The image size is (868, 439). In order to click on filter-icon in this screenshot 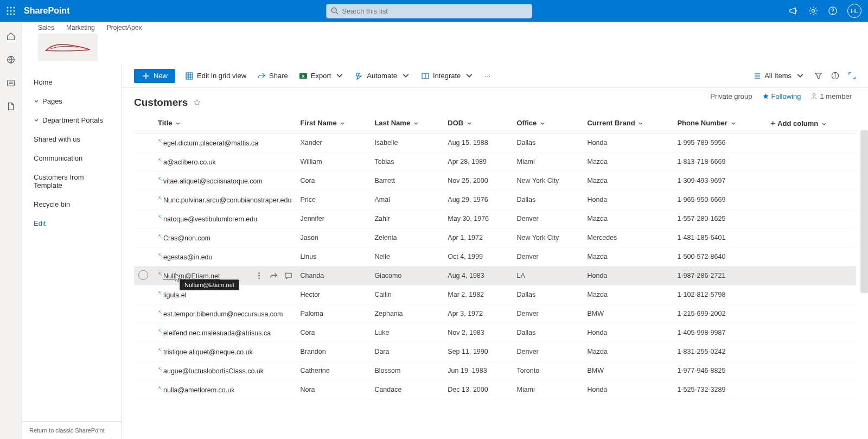, I will do `click(818, 76)`.